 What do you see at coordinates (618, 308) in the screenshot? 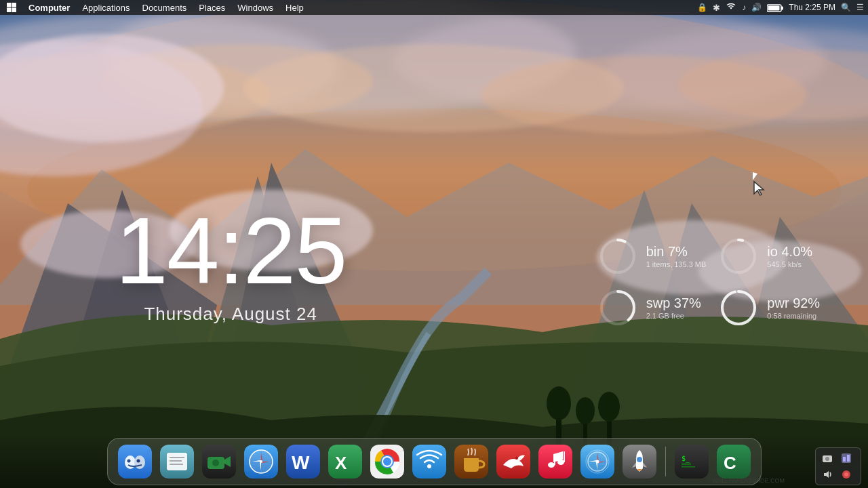
I see `stat-swp-circle` at bounding box center [618, 308].